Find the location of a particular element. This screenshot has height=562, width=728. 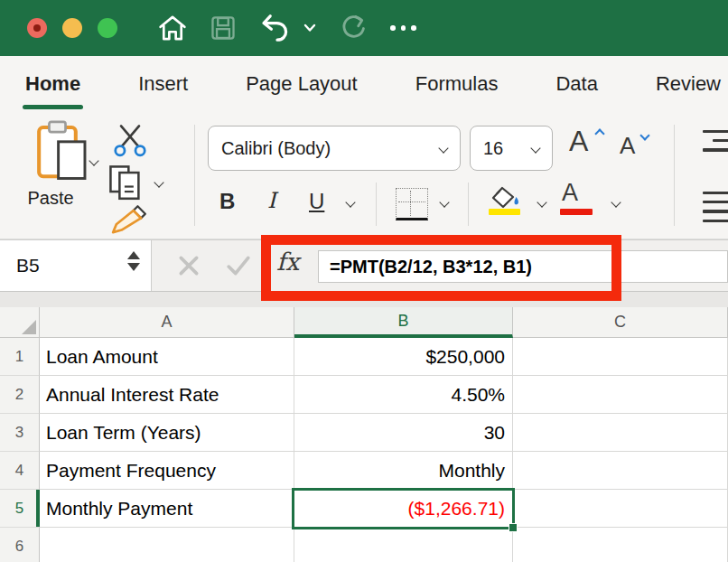

font-size-select: 16 is located at coordinates (511, 148).